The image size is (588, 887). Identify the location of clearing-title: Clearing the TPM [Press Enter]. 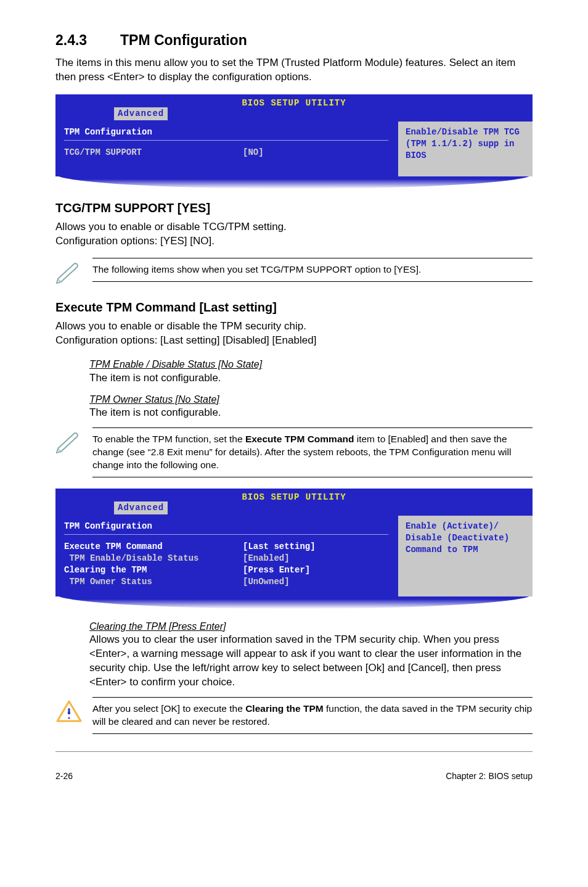
(311, 627).